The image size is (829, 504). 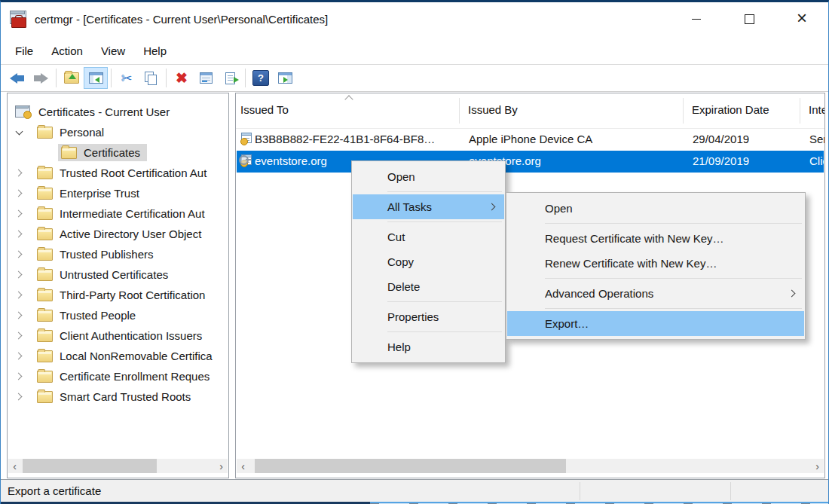 What do you see at coordinates (67, 51) in the screenshot?
I see `menu-action: Action` at bounding box center [67, 51].